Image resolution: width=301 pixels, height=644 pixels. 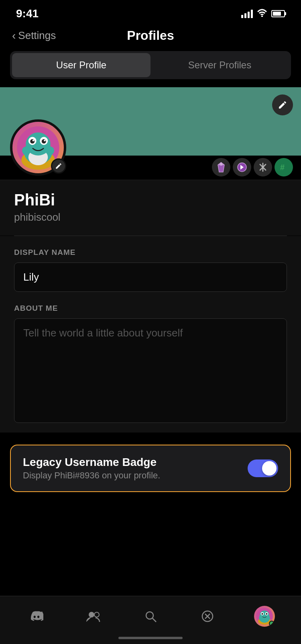 I want to click on profile-username-tag: phibiscool, so click(x=150, y=217).